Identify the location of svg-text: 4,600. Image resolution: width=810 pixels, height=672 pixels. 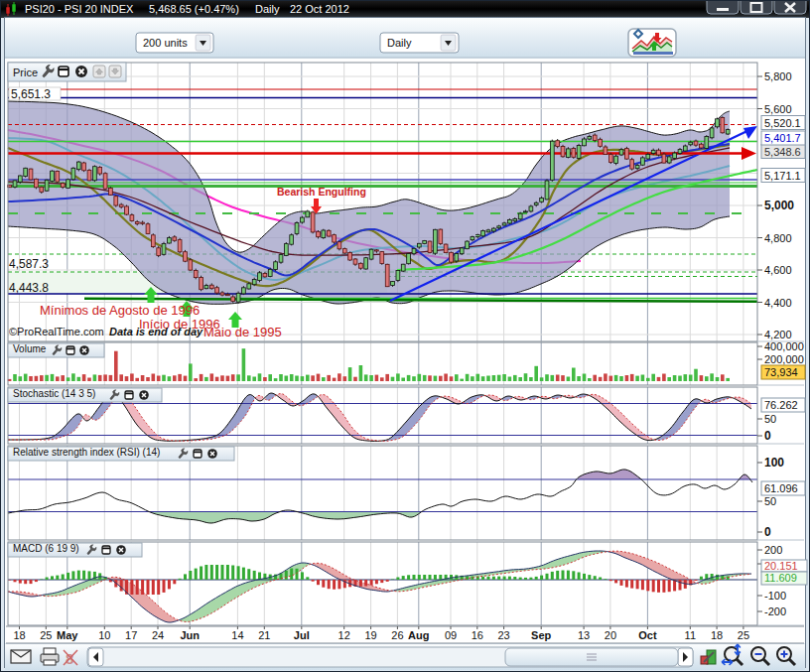
(778, 270).